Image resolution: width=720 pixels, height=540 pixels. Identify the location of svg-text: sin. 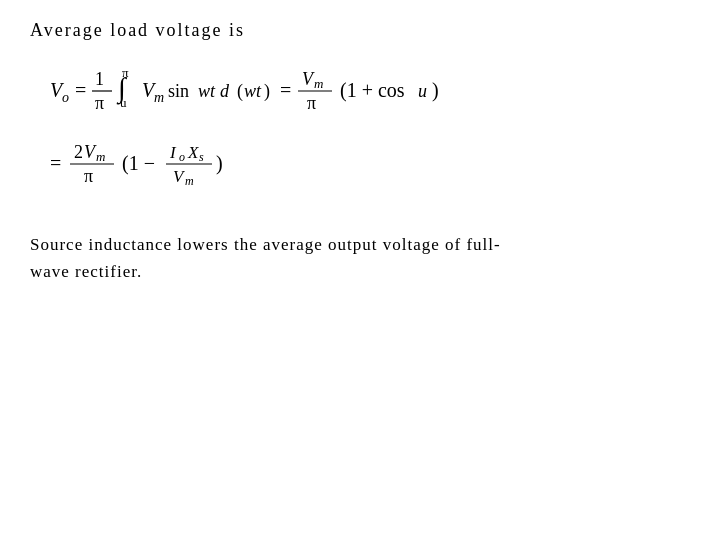
(178, 91).